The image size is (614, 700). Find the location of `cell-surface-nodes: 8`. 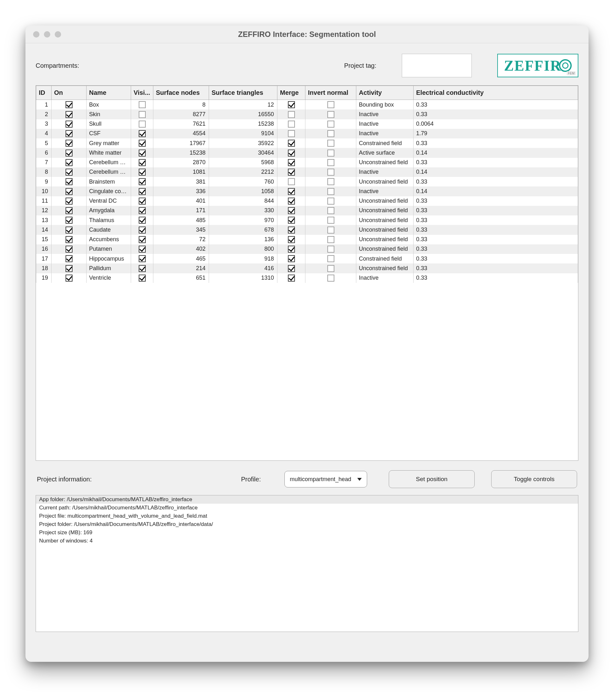

cell-surface-nodes: 8 is located at coordinates (181, 105).